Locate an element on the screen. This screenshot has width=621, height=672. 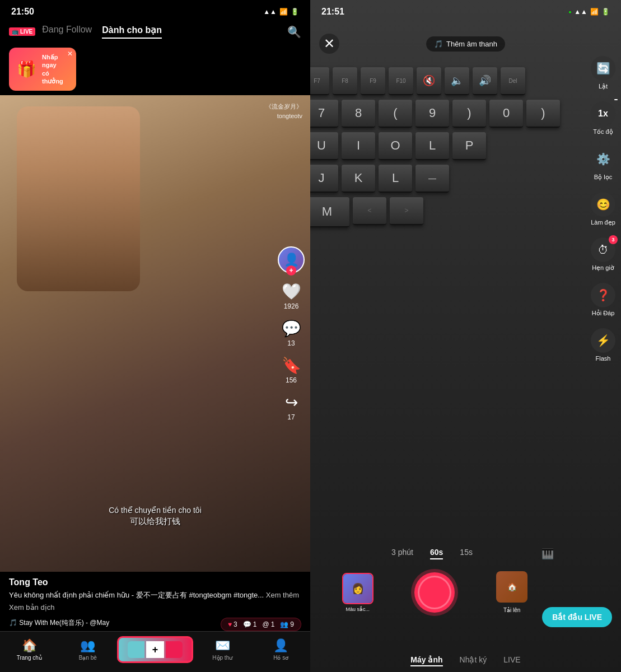
add-sound-button: 🎵 Thêm âm thanh is located at coordinates (466, 44).